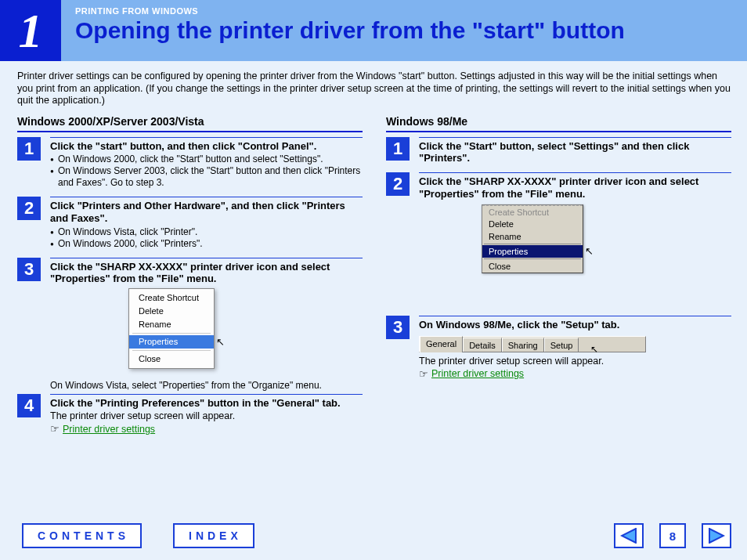 The height and width of the screenshot is (560, 747). I want to click on step-bullet: On Windows 2000, click "Printers"., so click(207, 244).